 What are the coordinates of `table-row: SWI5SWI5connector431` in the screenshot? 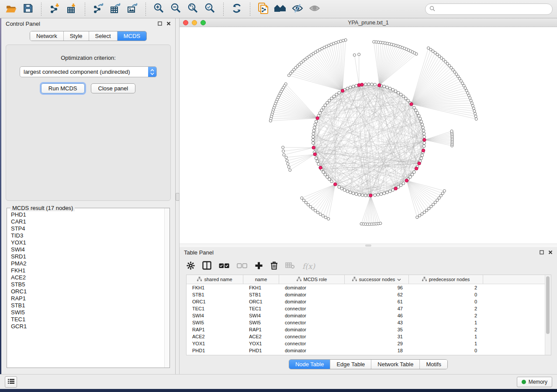 It's located at (366, 323).